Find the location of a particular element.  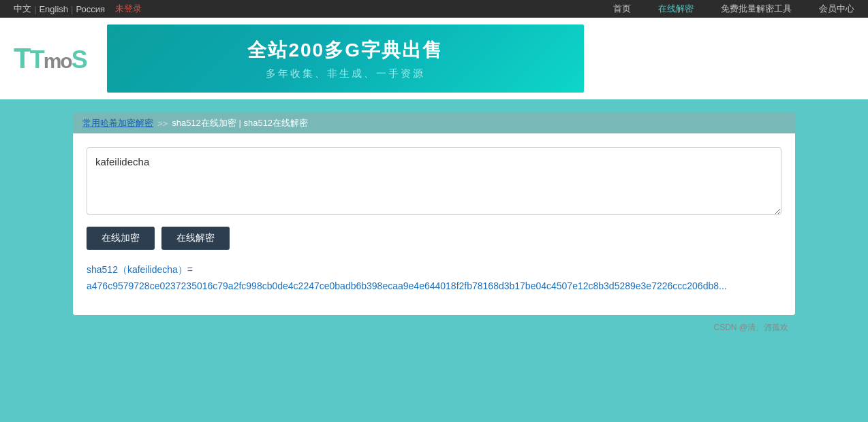

banner-subtitle: 多年收集、非生成、一手资源 is located at coordinates (345, 74).